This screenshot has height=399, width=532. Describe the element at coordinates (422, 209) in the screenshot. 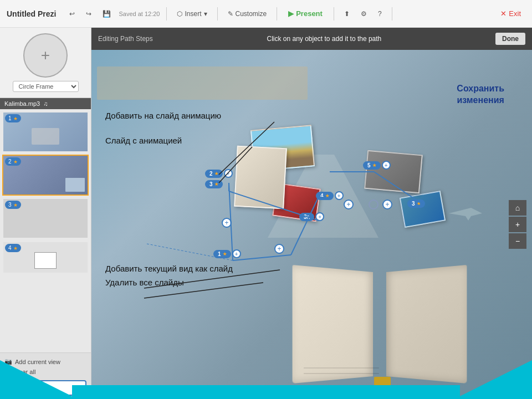

I see `canvas-photo-blue` at that location.